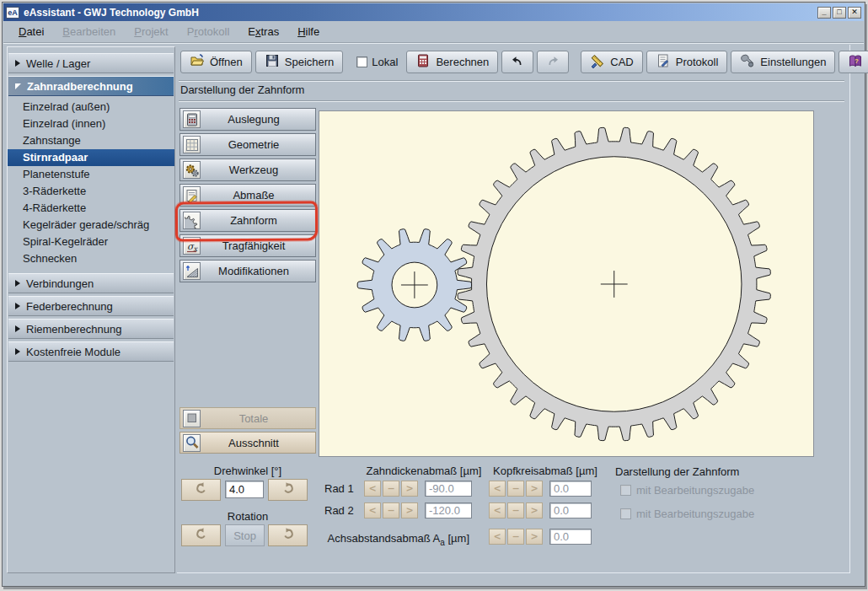 This screenshot has width=868, height=591. Describe the element at coordinates (516, 536) in the screenshot. I see `achsabstand-spinner: <−>` at that location.